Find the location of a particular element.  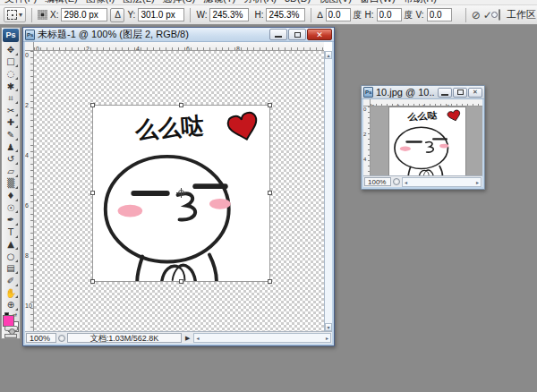

crop-tool: ⌗ is located at coordinates (11, 98).